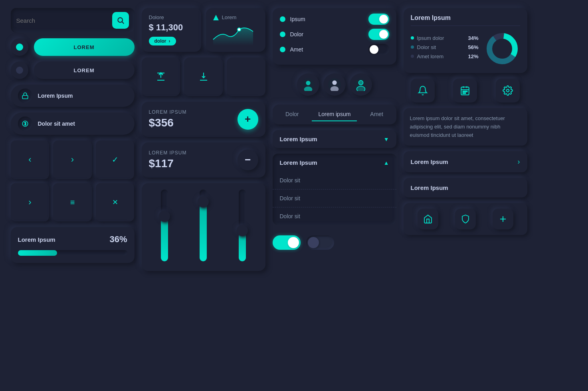 The image size is (588, 391). I want to click on column-2: Dolore $ 11,300 dolor › Lorem, so click(204, 140).